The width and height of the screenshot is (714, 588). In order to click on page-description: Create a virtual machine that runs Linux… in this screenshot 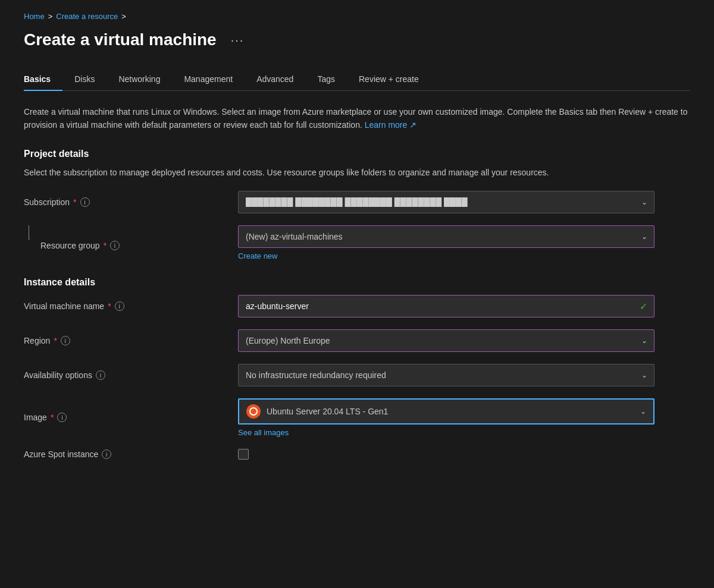, I will do `click(357, 119)`.